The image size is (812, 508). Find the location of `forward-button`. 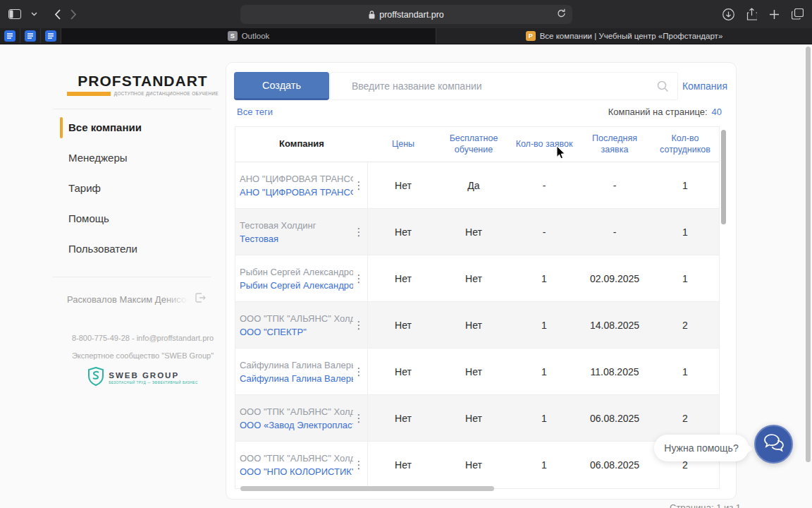

forward-button is located at coordinates (73, 14).